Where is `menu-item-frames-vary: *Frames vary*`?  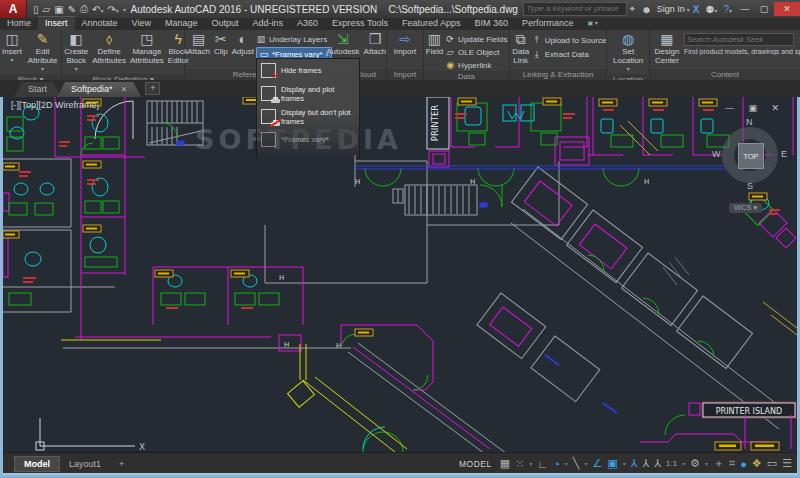
menu-item-frames-vary: *Frames vary* is located at coordinates (308, 140).